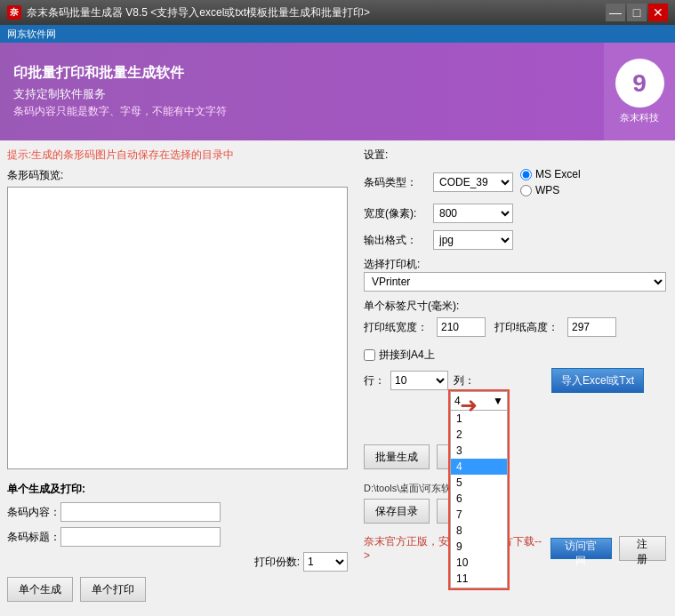 Image resolution: width=675 pixels, height=616 pixels. I want to click on single-print-button: 单个打印, so click(113, 589).